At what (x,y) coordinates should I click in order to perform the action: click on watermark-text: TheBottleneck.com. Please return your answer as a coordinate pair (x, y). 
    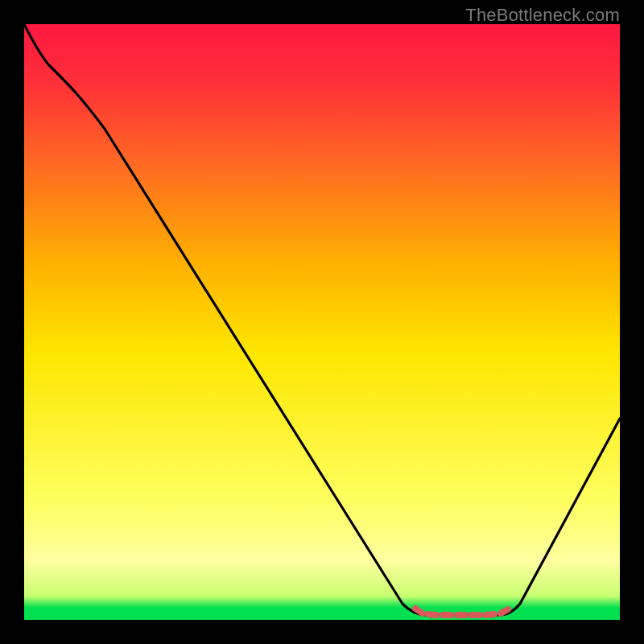
    Looking at the image, I should click on (543, 15).